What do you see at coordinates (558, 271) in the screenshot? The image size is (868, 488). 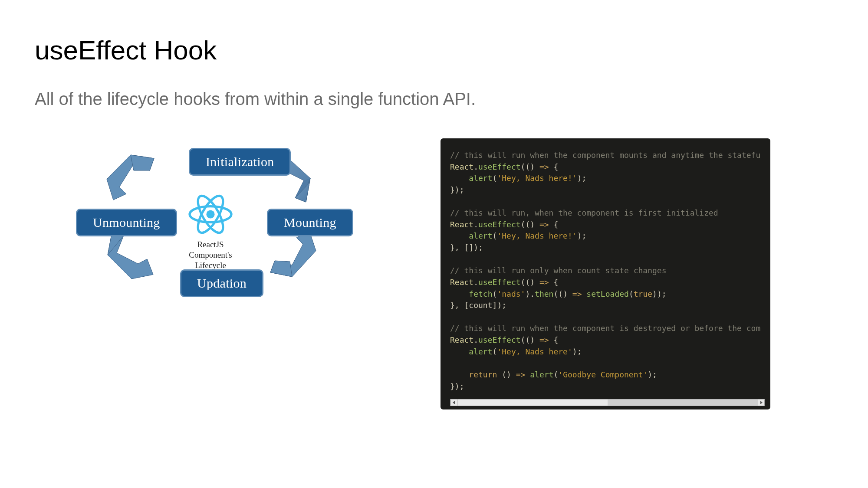 I see `code-comment-3: // this will run only when count state c…` at bounding box center [558, 271].